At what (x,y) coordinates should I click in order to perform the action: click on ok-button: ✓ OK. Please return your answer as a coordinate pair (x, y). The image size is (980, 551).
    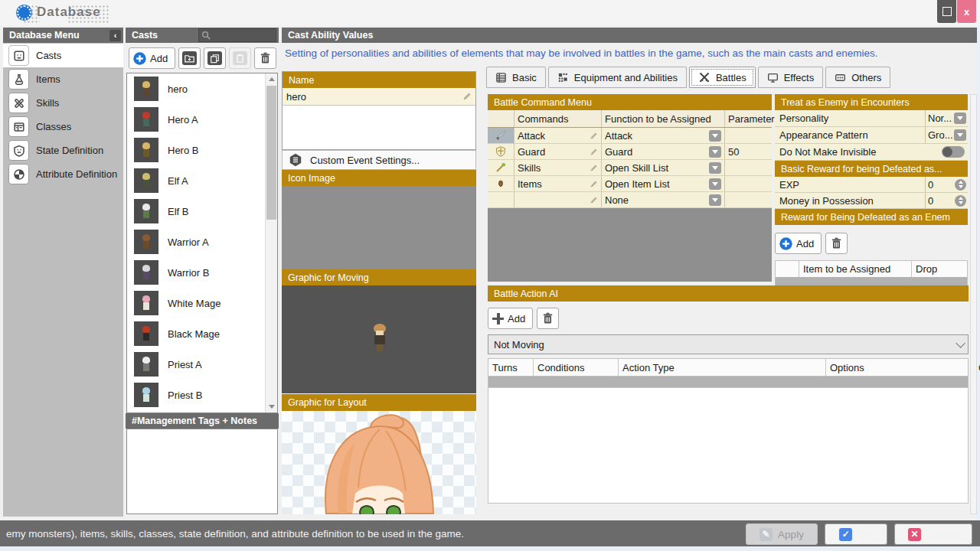
    Looking at the image, I should click on (856, 534).